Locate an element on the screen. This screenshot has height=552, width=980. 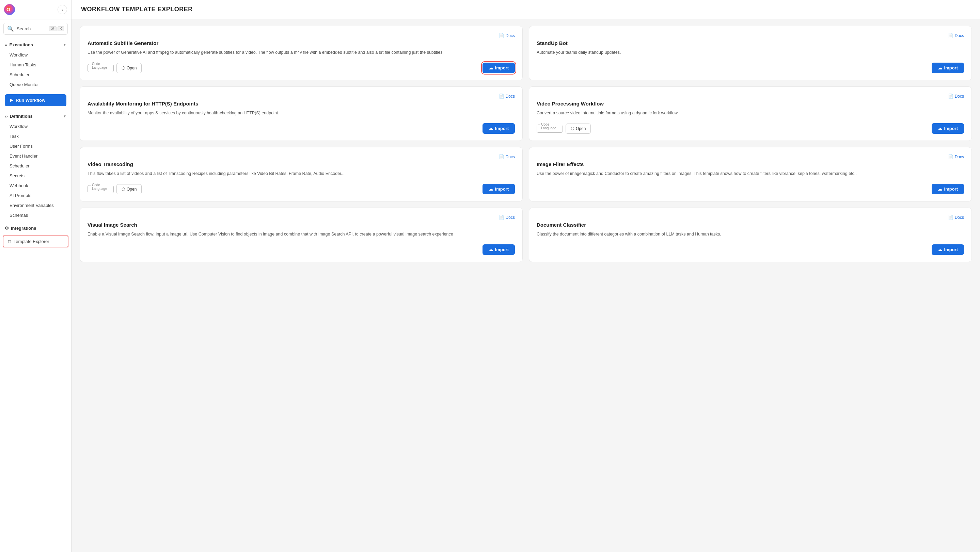
github-icon-auto-subtitle: ⬡ is located at coordinates (123, 68).